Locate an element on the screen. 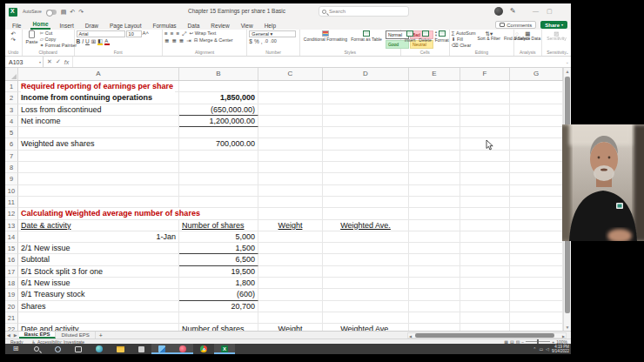  cell-E12 is located at coordinates (435, 214).